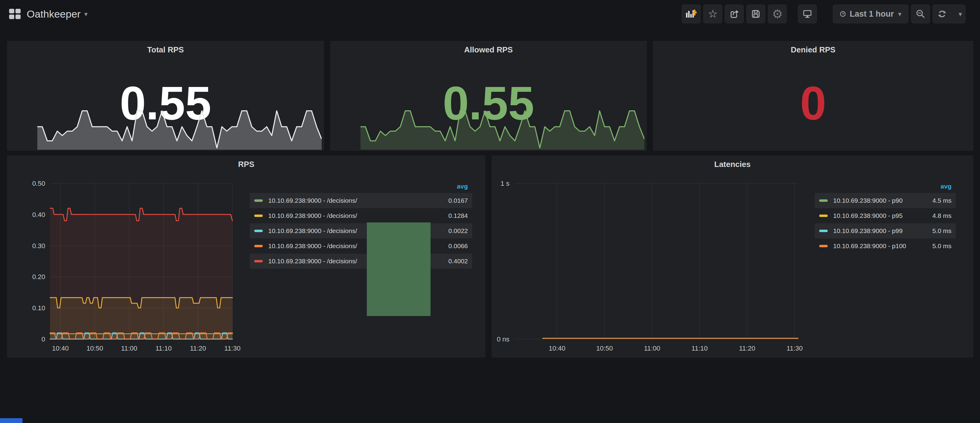 The height and width of the screenshot is (423, 980). Describe the element at coordinates (165, 50) in the screenshot. I see `panel-title: Total RPS` at that location.